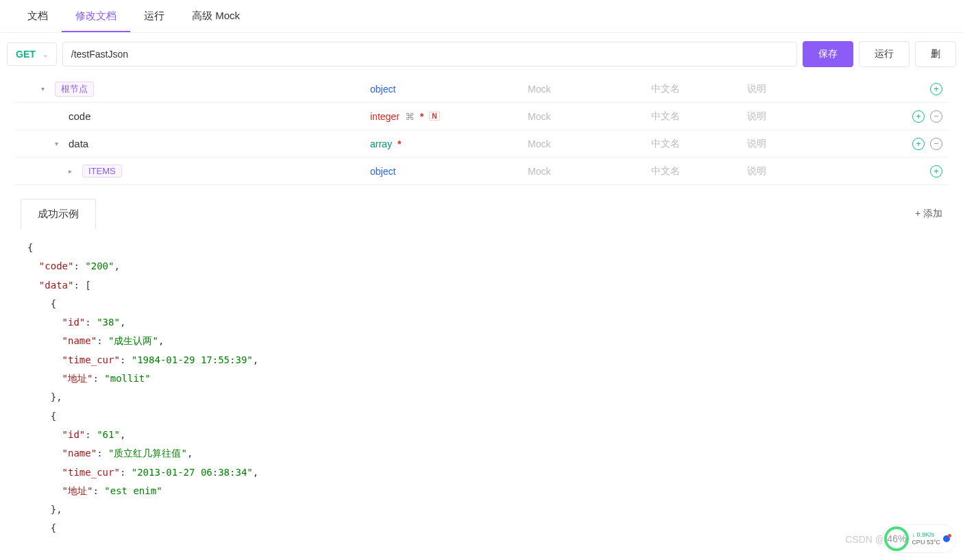  Describe the element at coordinates (96, 16) in the screenshot. I see `tab-1: 修改文档` at that location.